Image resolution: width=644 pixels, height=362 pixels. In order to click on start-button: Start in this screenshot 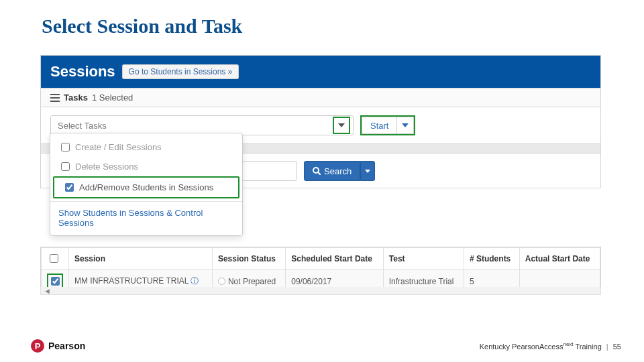, I will do `click(379, 125)`.